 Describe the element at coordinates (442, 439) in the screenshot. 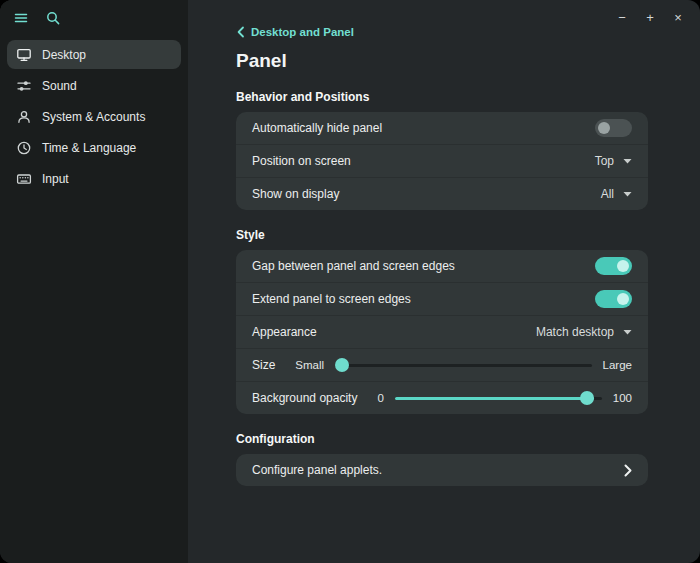

I see `section-heading-configuration: Configuration` at that location.